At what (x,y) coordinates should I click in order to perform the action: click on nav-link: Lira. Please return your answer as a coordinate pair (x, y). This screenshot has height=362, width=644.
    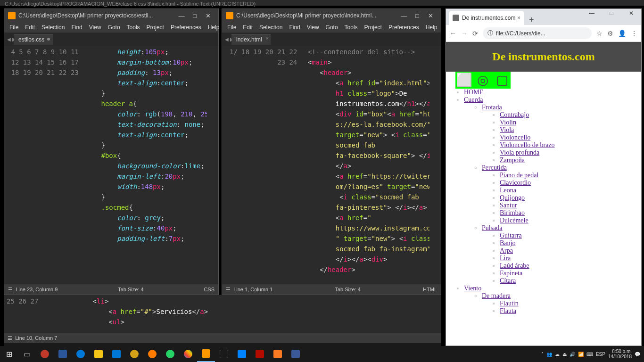
    Looking at the image, I should click on (505, 258).